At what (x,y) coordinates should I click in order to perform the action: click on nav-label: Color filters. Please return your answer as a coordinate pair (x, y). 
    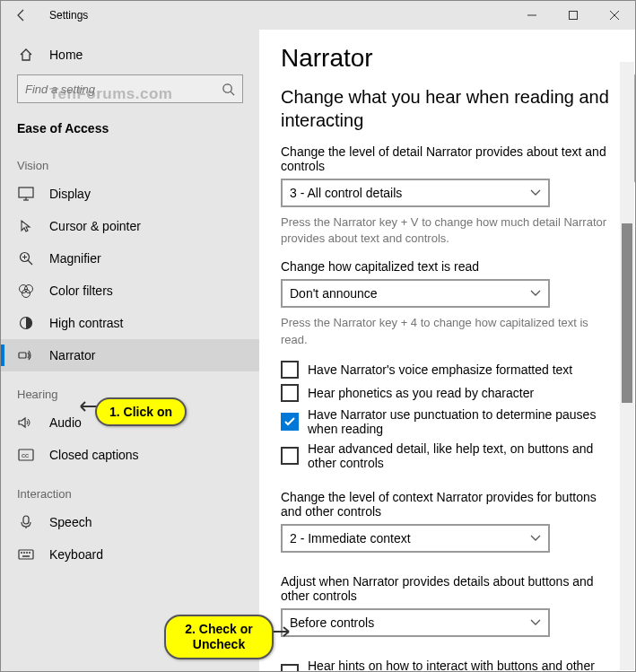
    Looking at the image, I should click on (81, 291).